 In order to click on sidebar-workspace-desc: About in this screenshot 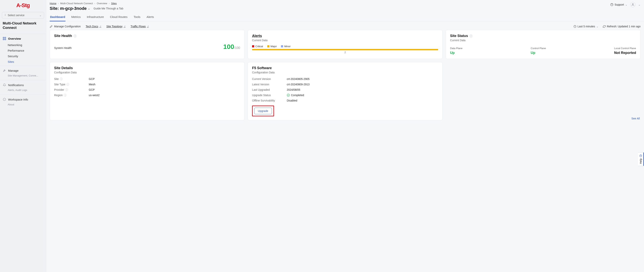, I will do `click(23, 106)`.